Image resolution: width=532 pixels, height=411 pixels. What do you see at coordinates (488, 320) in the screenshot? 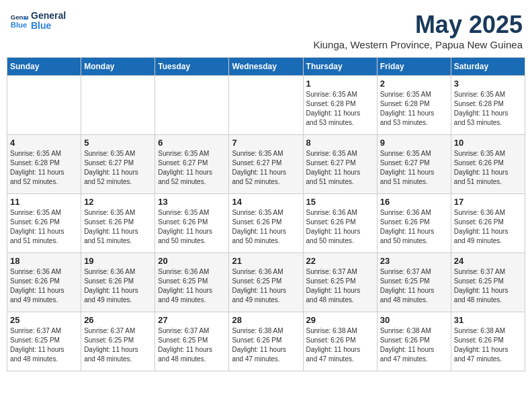
I see `day-number: 31` at bounding box center [488, 320].